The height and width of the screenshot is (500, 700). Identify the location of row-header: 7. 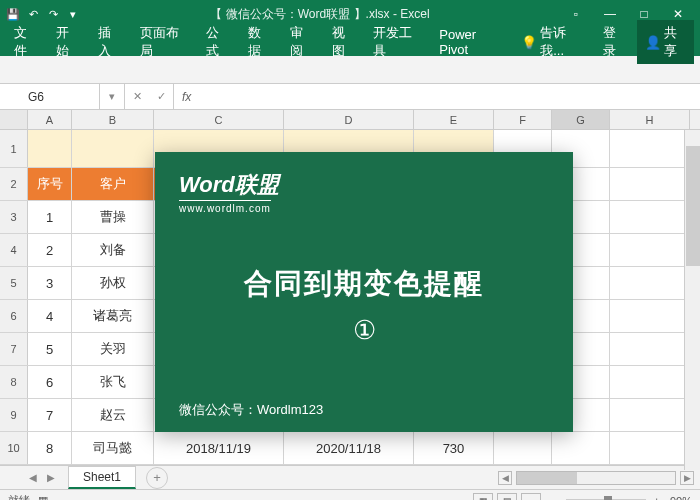
(14, 349).